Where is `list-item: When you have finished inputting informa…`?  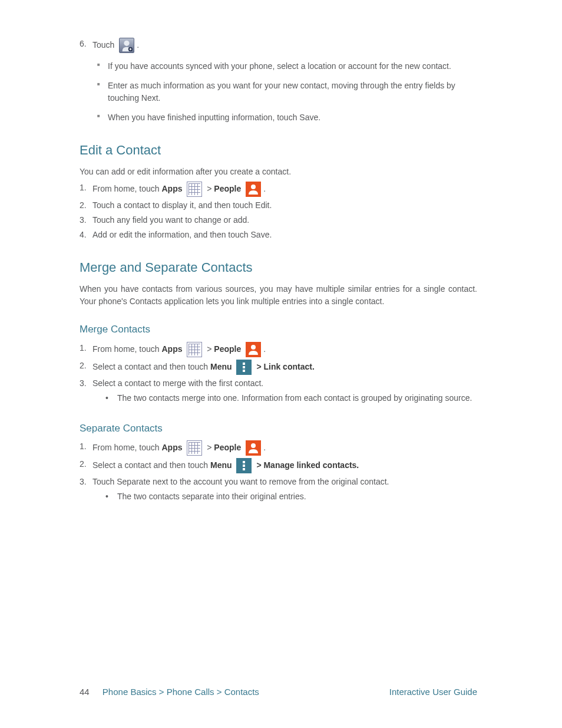
list-item: When you have finished inputting informa… is located at coordinates (287, 118).